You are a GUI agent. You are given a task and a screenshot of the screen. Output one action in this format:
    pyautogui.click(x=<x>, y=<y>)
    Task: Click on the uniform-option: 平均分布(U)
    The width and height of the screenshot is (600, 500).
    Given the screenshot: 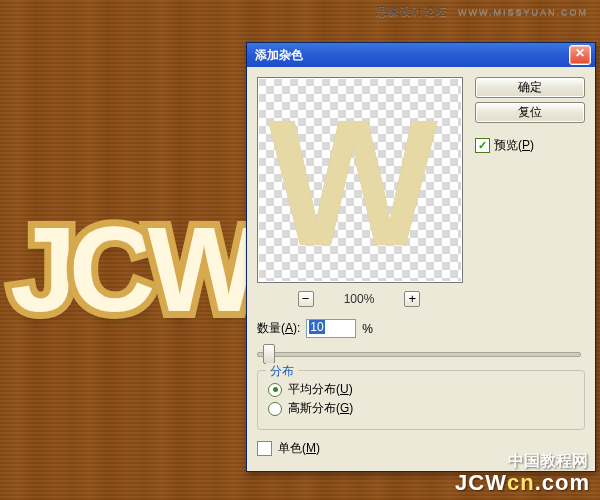 What is the action you would take?
    pyautogui.click(x=421, y=390)
    